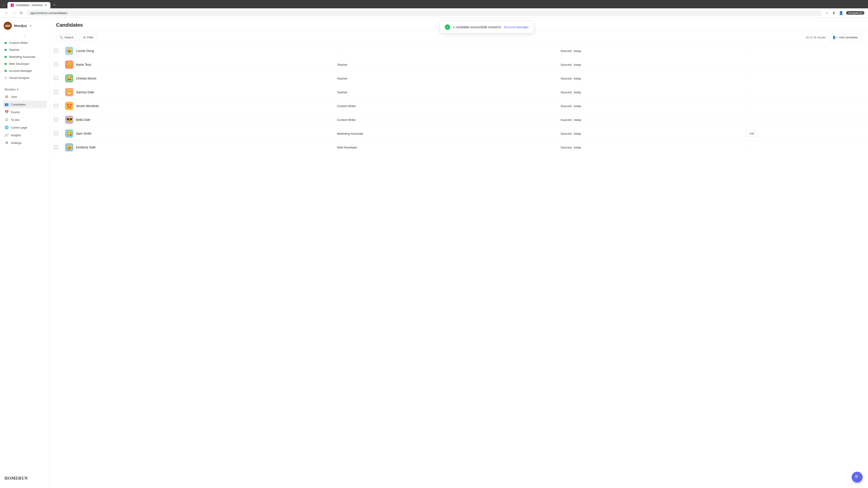  What do you see at coordinates (459, 92) in the screenshot?
I see `table-row: 😁 Sammy Dale Teacher Sourced · today -` at bounding box center [459, 92].